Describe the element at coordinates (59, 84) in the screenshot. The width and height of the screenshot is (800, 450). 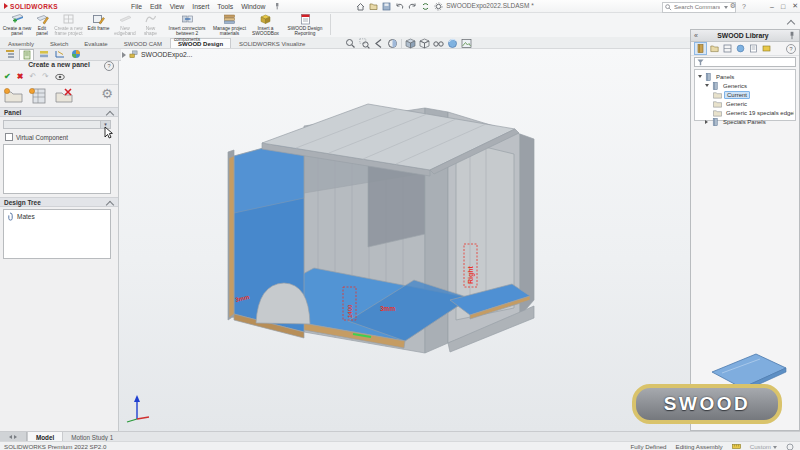
I see `pm-divider` at that location.